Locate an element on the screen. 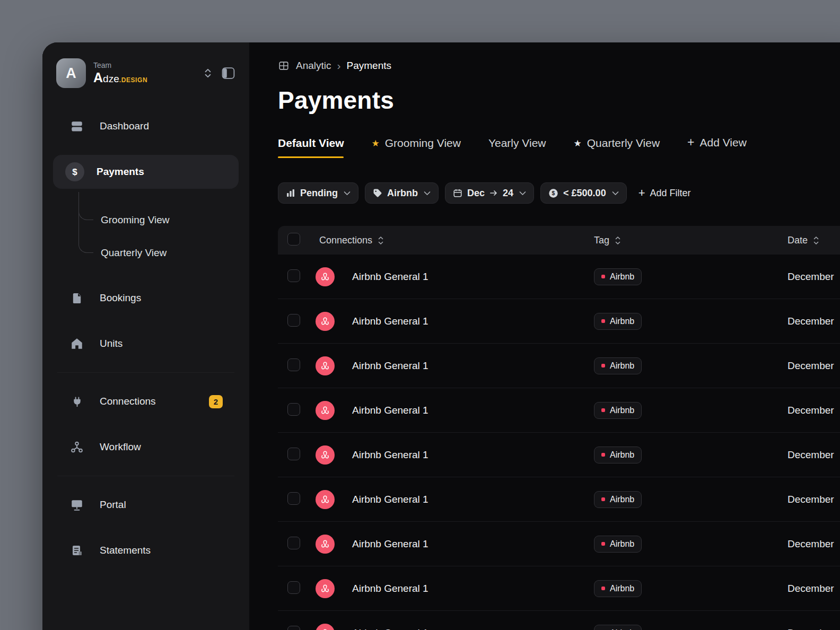 The height and width of the screenshot is (630, 840). column-header-connections: Connections is located at coordinates (451, 241).